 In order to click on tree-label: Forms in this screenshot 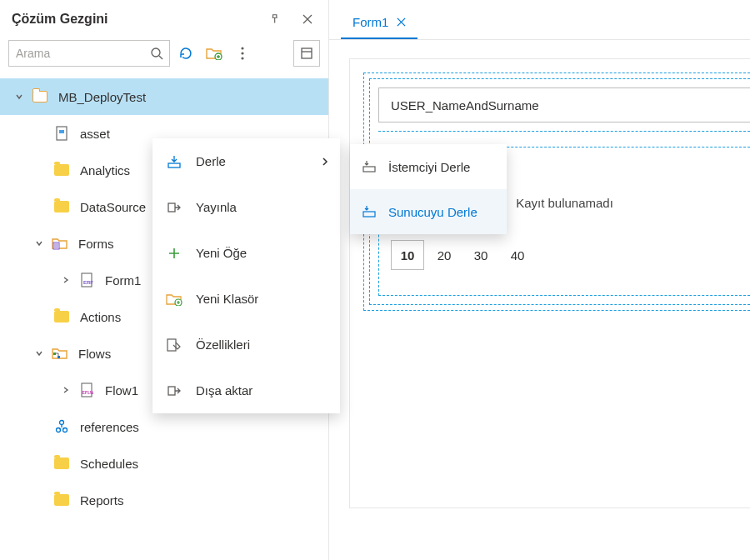, I will do `click(97, 243)`.